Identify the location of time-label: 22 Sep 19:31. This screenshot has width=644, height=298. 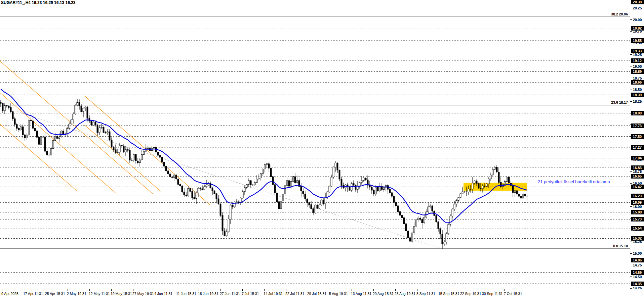
(471, 294).